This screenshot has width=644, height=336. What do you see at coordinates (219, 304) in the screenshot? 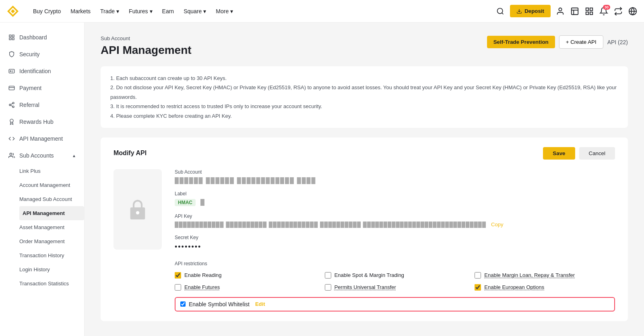
I see `enable-whitelist-label: Enable Symbol Whitelist` at bounding box center [219, 304].